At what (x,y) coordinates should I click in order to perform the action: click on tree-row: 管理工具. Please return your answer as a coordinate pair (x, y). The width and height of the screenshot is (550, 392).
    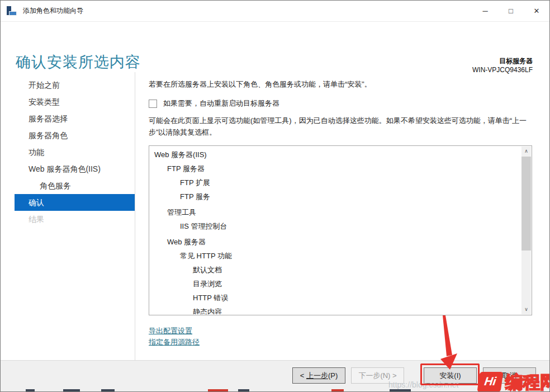
    Looking at the image, I should click on (335, 212).